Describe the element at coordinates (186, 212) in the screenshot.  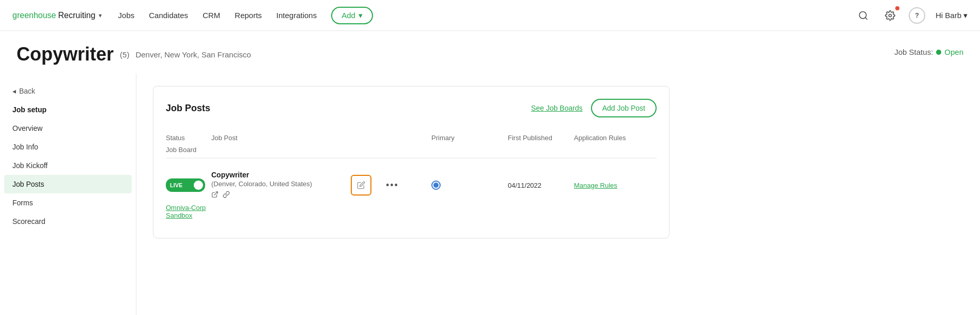
I see `job-board-cell: Omniva-Corp Sandbox` at that location.